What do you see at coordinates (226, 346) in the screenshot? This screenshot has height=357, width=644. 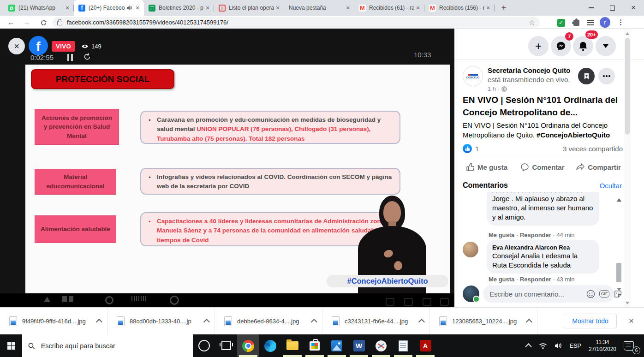 I see `task-view-button` at bounding box center [226, 346].